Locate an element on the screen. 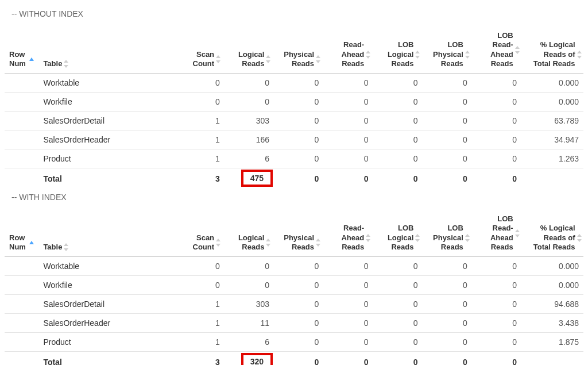 The height and width of the screenshot is (365, 588). cell-logical-reads-total: 320 is located at coordinates (249, 359).